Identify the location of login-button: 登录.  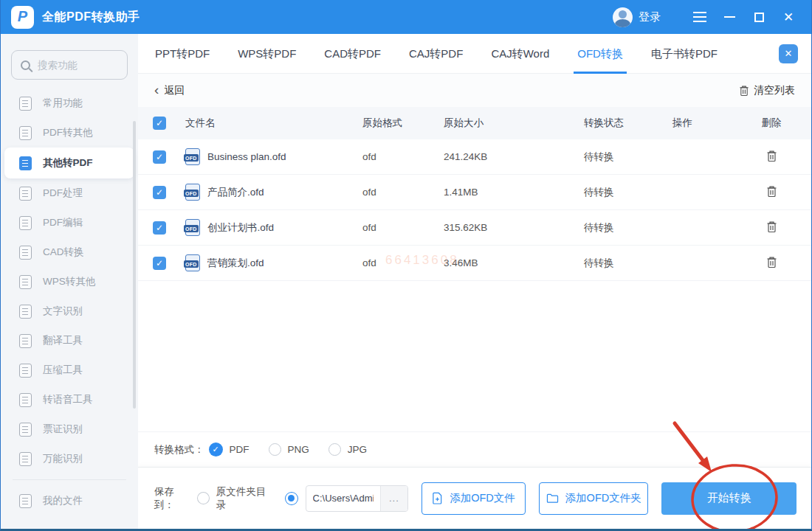
(650, 18).